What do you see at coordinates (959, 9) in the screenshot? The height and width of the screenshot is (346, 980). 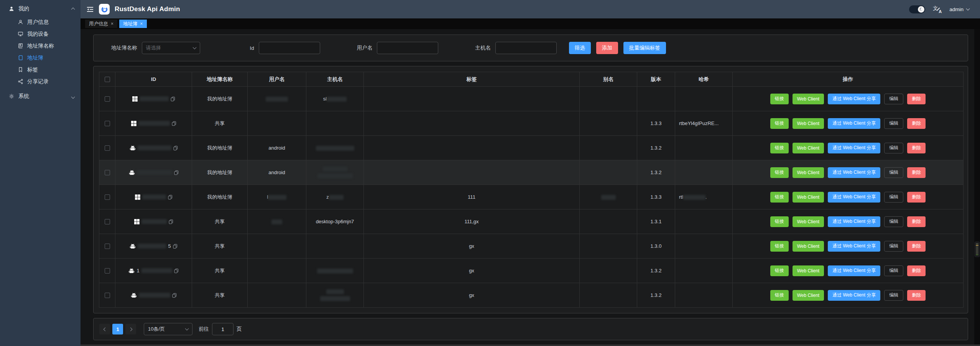 I see `user-menu: admin` at bounding box center [959, 9].